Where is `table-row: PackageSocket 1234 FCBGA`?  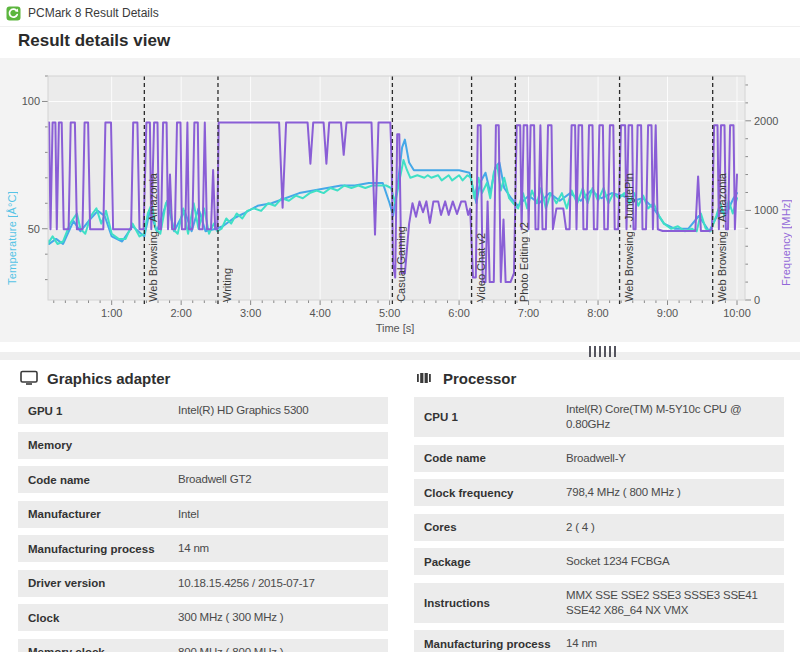
table-row: PackageSocket 1234 FCBGA is located at coordinates (599, 562).